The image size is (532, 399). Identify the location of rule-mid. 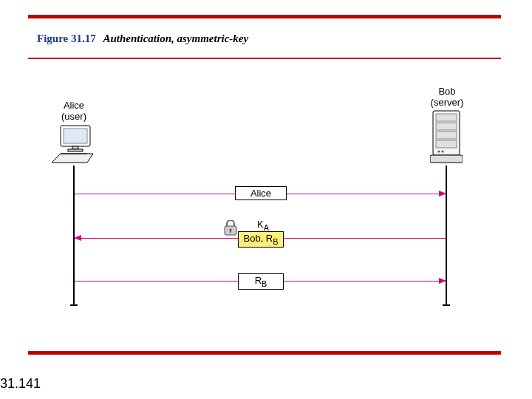
(265, 58).